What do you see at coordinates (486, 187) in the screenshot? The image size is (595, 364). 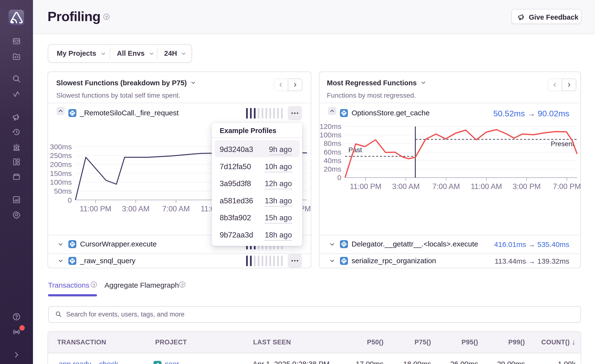 I see `svg-text: 11:00 AM` at bounding box center [486, 187].